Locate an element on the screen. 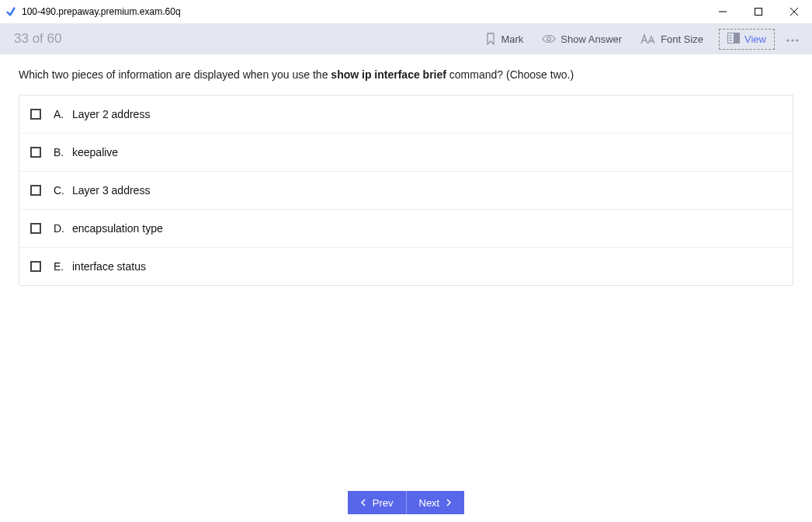  option-letter: E. is located at coordinates (63, 266).